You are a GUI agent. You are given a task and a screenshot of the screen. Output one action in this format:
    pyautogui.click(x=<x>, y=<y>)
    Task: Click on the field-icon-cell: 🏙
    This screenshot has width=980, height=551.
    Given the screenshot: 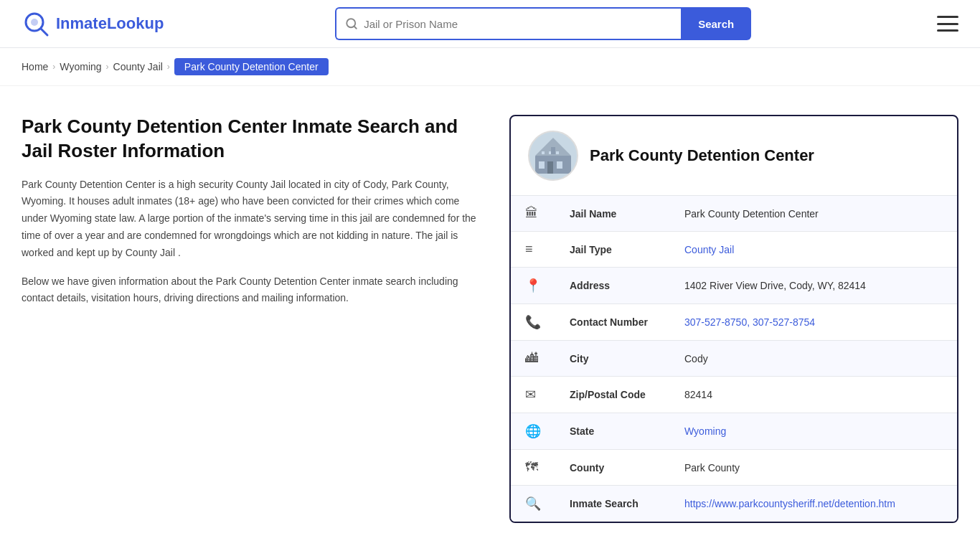 What is the action you would take?
    pyautogui.click(x=533, y=359)
    